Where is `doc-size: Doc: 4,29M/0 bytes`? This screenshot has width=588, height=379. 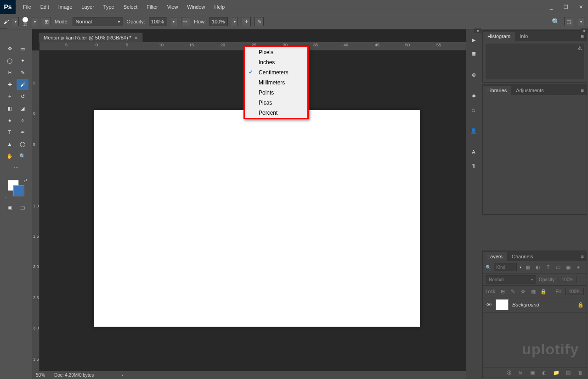
doc-size: Doc: 4,29M/0 bytes is located at coordinates (74, 375).